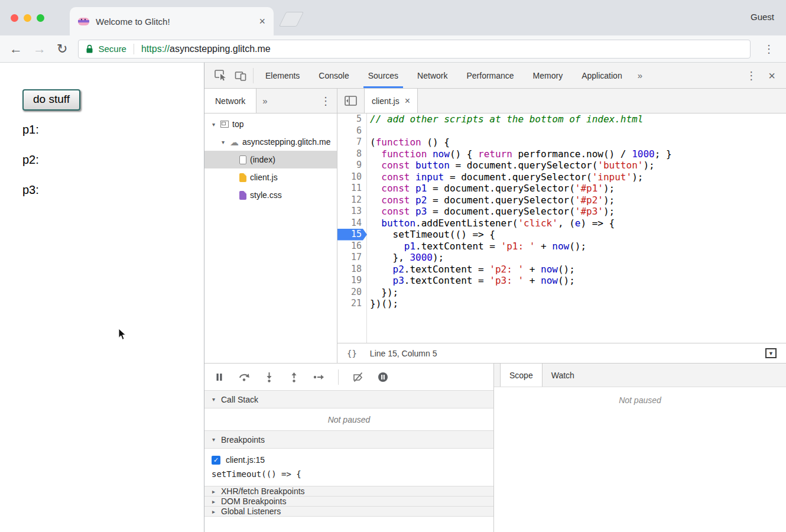 This screenshot has width=786, height=532. What do you see at coordinates (216, 460) in the screenshot?
I see `breakpoint-checkbox: ✓` at bounding box center [216, 460].